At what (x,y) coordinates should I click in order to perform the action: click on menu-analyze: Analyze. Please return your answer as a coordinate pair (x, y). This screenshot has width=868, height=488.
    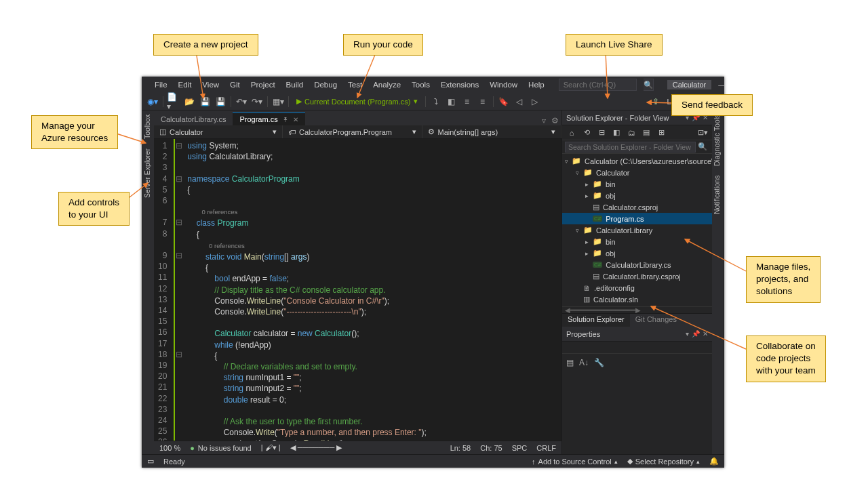
    Looking at the image, I should click on (387, 85).